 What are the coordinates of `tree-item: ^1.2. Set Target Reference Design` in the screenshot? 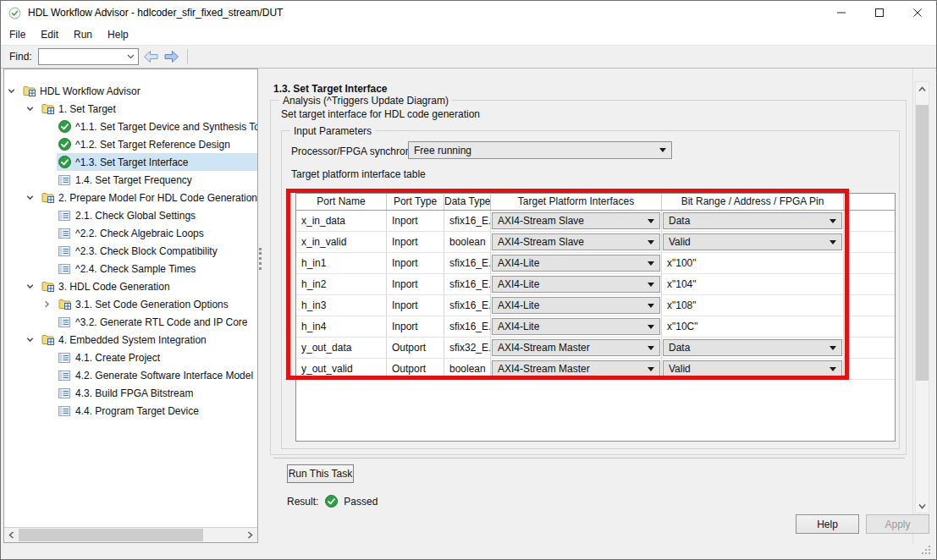 It's located at (130, 144).